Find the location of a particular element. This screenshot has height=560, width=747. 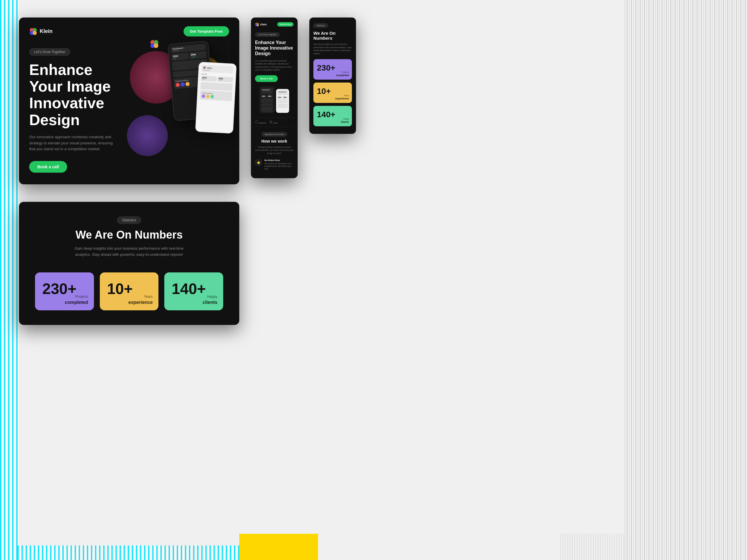

mobile-stat-label-projects-bottom: completed is located at coordinates (342, 75).